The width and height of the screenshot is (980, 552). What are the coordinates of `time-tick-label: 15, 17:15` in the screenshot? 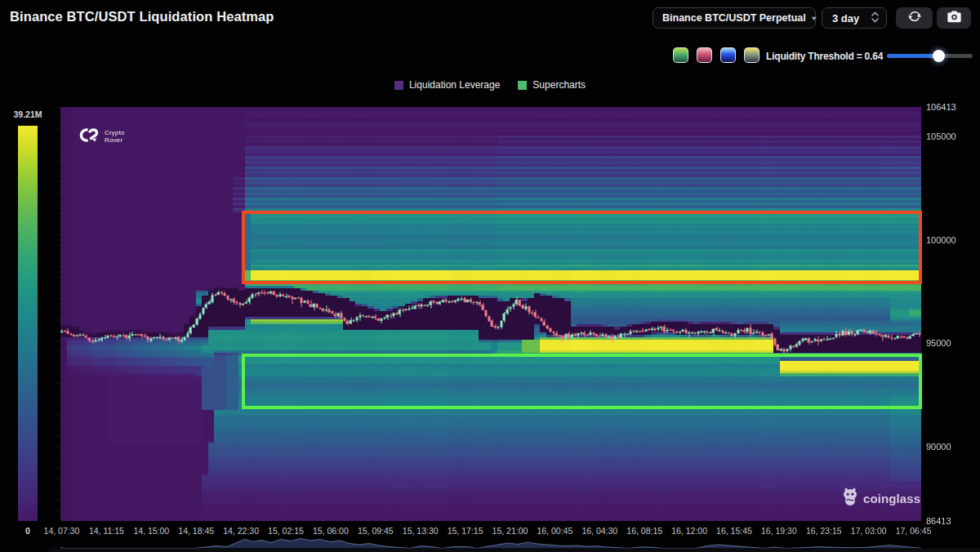 It's located at (466, 531).